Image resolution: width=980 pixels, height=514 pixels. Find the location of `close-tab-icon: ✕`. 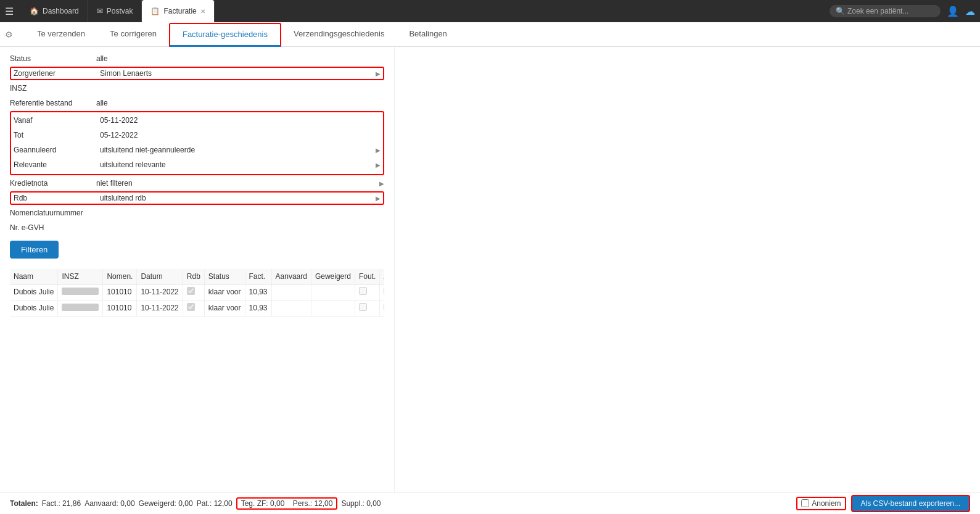

close-tab-icon: ✕ is located at coordinates (203, 11).